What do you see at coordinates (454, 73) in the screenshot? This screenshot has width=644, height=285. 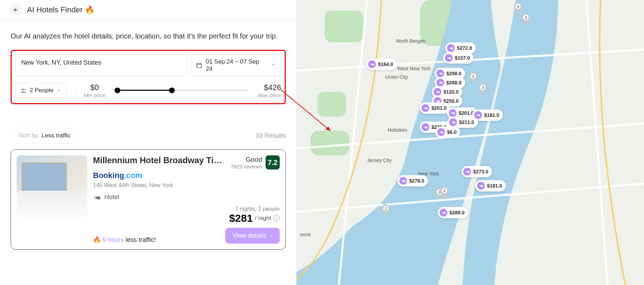 I see `marker-price: $298.0` at bounding box center [454, 73].